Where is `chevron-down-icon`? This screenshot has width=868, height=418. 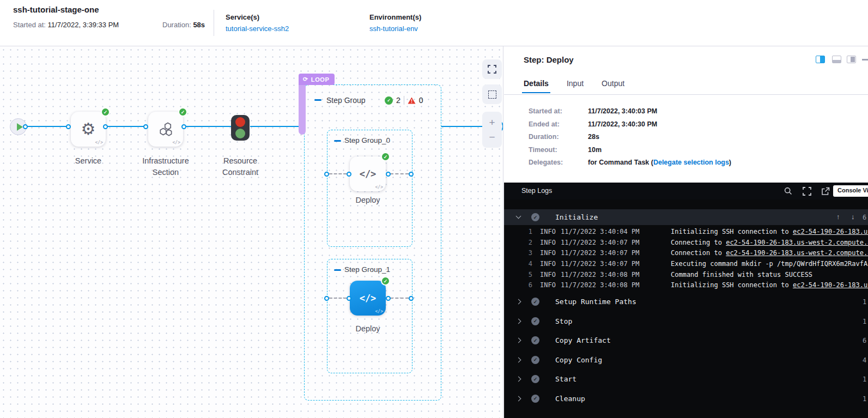
chevron-down-icon is located at coordinates (519, 216).